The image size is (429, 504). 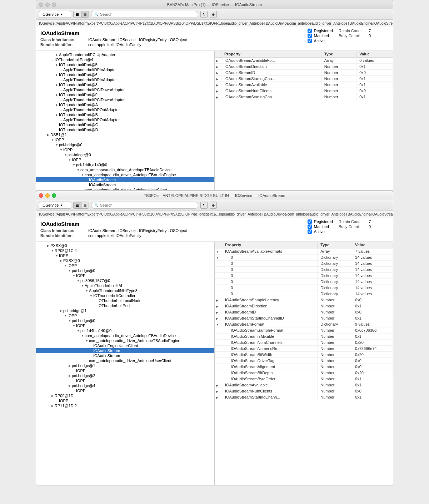 What do you see at coordinates (304, 300) in the screenshot?
I see `table-row: ▶IOAudioStreamSampleLatencyNumber0x0` at bounding box center [304, 300].